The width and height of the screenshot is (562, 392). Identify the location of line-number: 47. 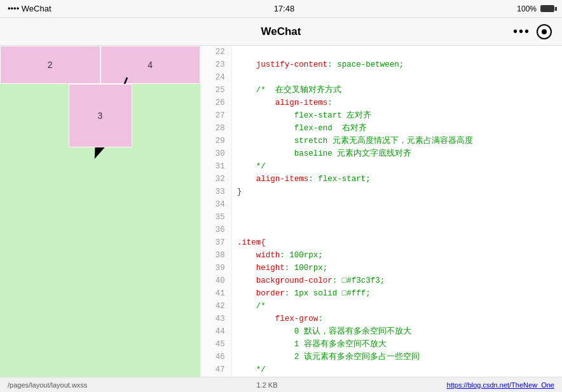
(216, 370).